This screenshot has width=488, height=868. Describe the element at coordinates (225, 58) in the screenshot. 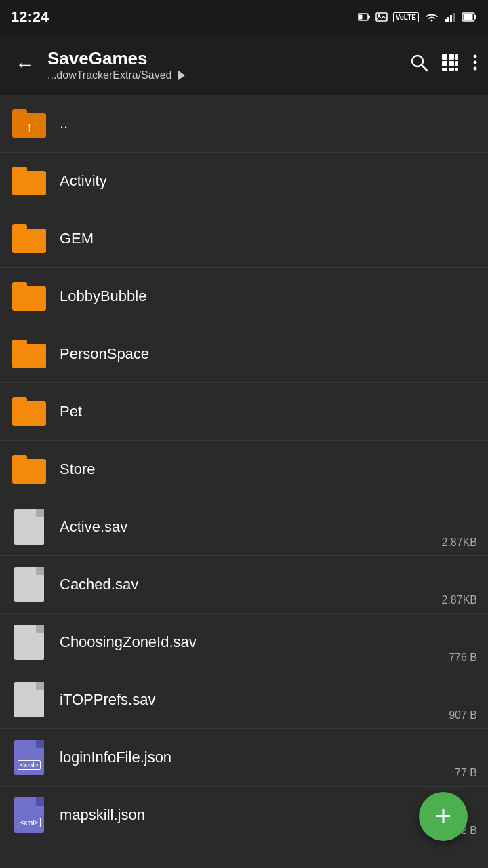

I see `page-title: SaveGames` at that location.